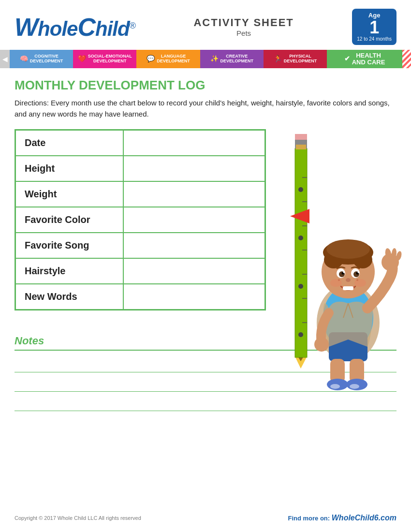  I want to click on cognitive-icon: 🧠, so click(24, 59).